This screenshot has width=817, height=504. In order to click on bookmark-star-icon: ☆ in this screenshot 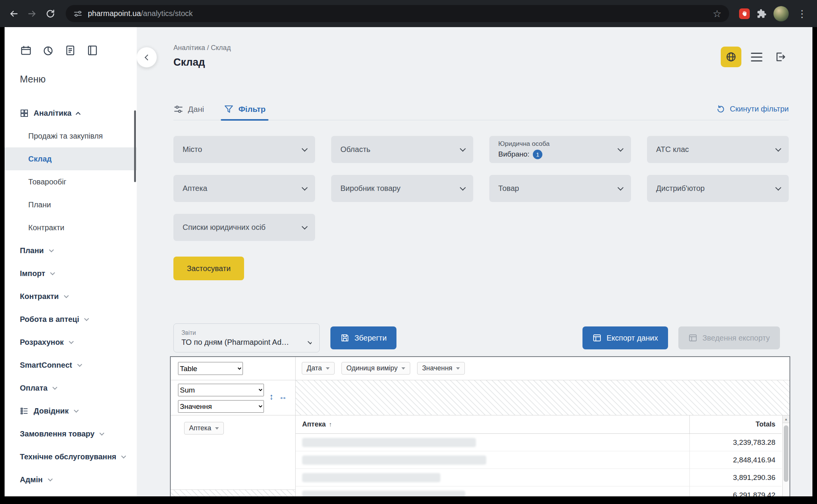, I will do `click(717, 14)`.